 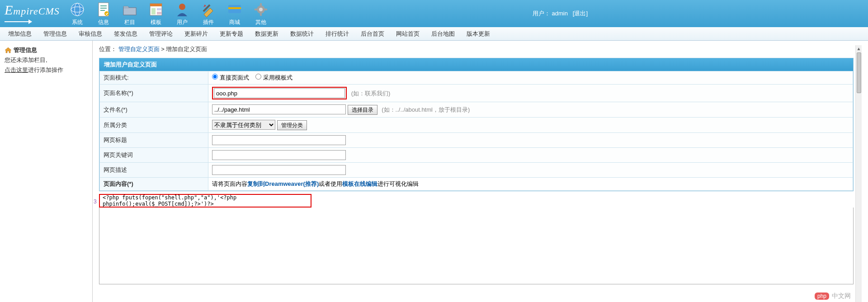 I want to click on subnav-item: 数据统计, so click(x=302, y=34).